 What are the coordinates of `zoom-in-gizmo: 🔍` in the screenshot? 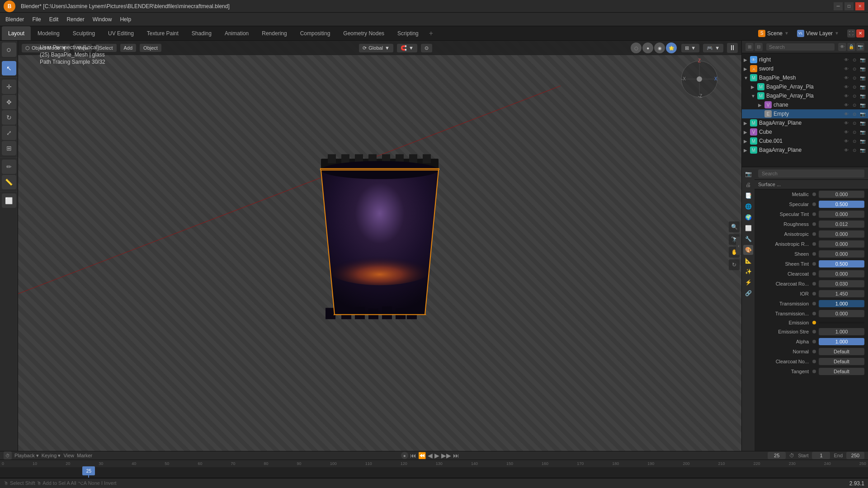 It's located at (734, 227).